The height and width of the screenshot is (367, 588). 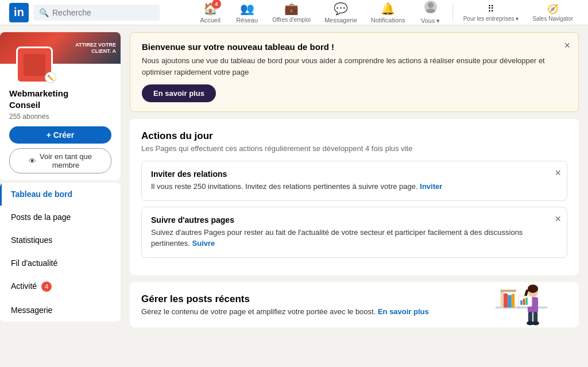 I want to click on welcome-description: Nous ajoutons une vue du tableau de bord…, so click(x=354, y=67).